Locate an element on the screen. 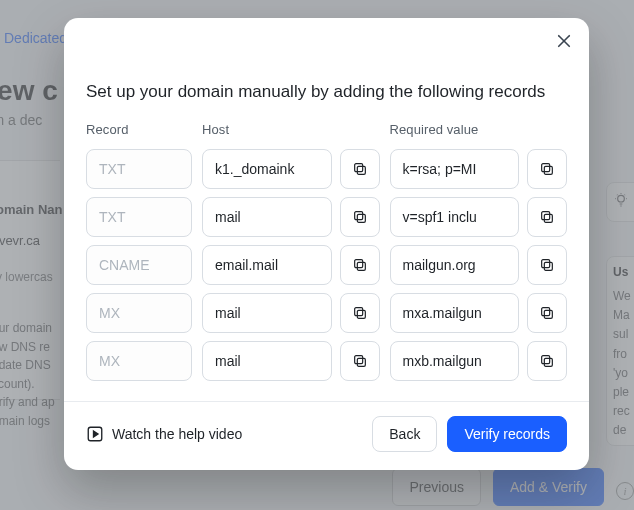 The image size is (634, 510). value-field: mailgun.org is located at coordinates (455, 265).